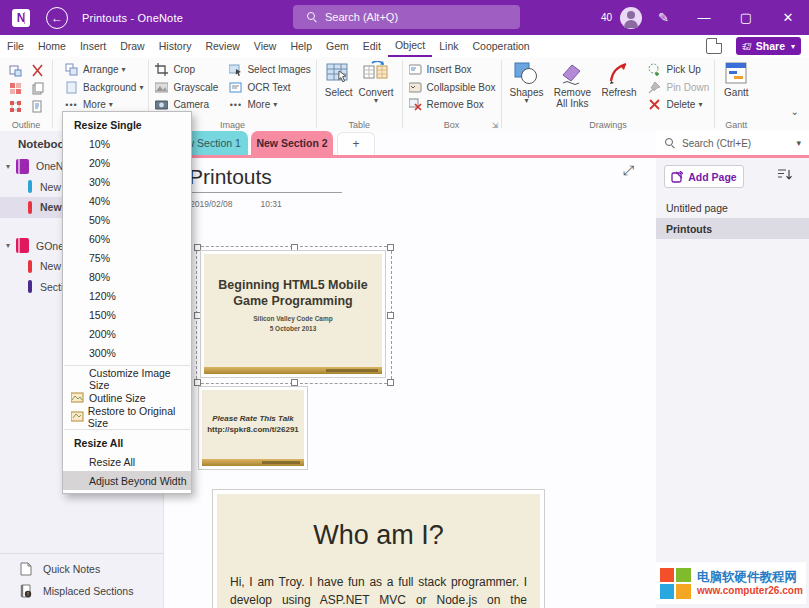 Image resolution: width=809 pixels, height=608 pixels. I want to click on crop-button: Crop, so click(186, 70).